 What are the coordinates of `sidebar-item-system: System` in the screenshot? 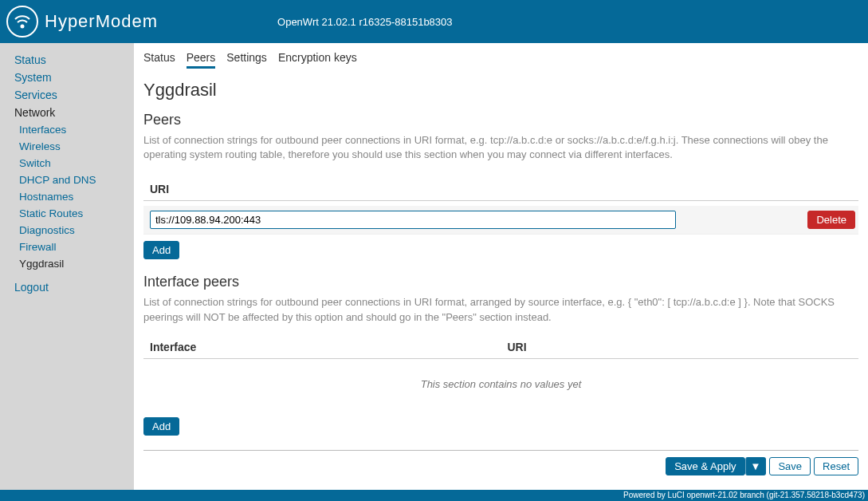 It's located at (67, 77).